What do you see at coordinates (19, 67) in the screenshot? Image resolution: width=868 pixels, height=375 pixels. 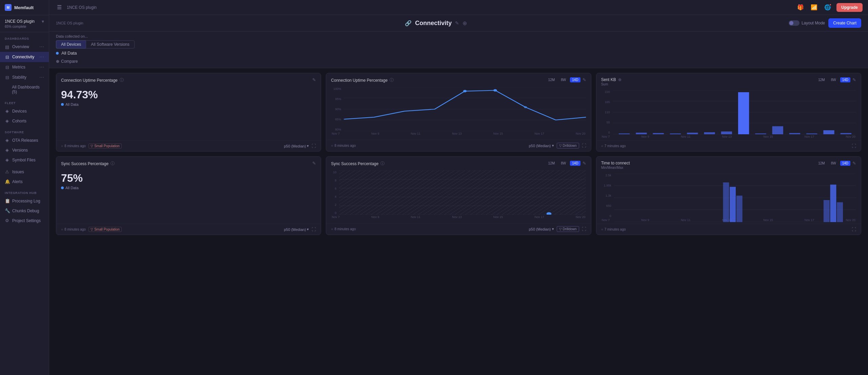 I see `sidebar-item-label: Metrics` at bounding box center [19, 67].